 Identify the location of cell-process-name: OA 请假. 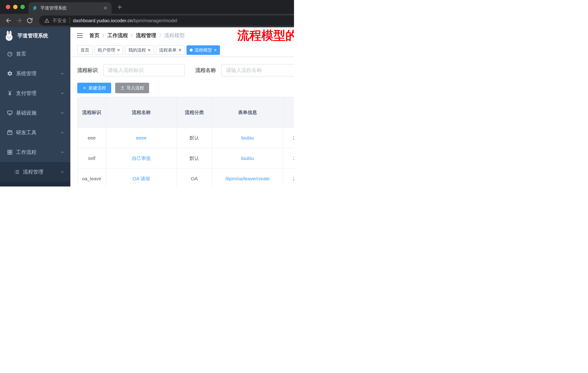
(141, 178).